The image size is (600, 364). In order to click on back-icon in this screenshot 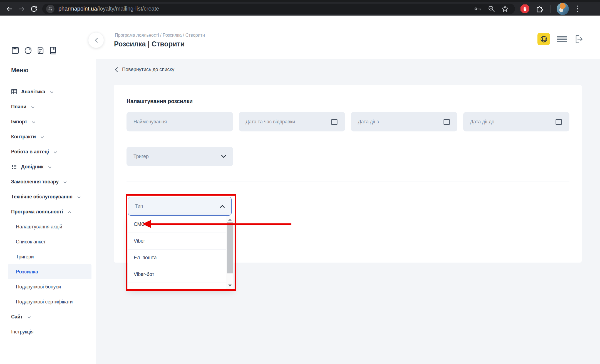, I will do `click(9, 9)`.